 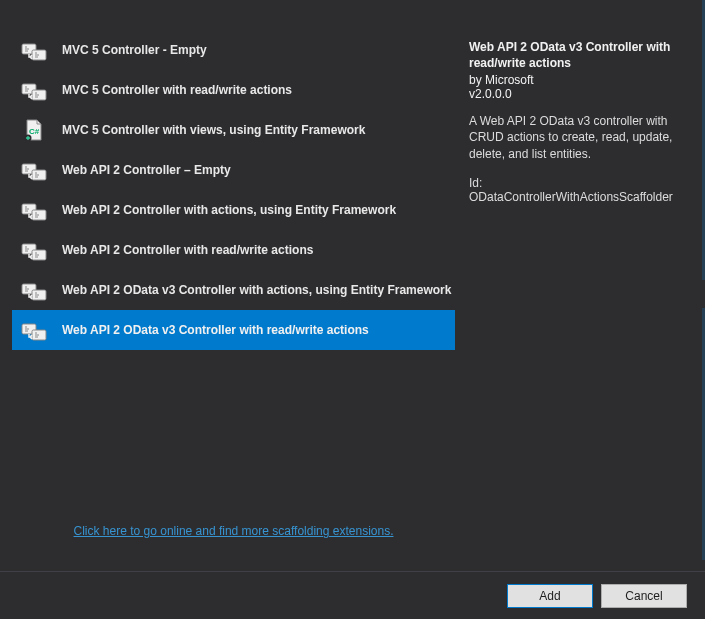 What do you see at coordinates (234, 90) in the screenshot?
I see `list-item: MVC 5 Controller with read/write actions` at bounding box center [234, 90].